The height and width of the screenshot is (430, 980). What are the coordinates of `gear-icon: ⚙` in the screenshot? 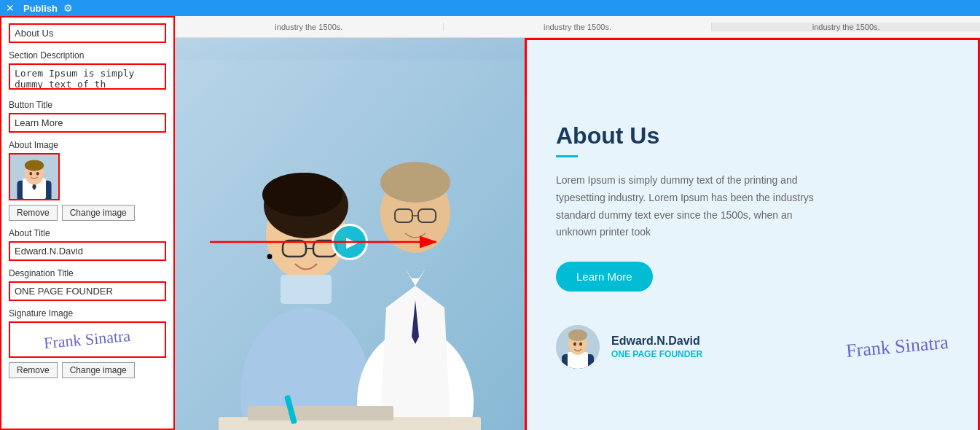 It's located at (68, 8).